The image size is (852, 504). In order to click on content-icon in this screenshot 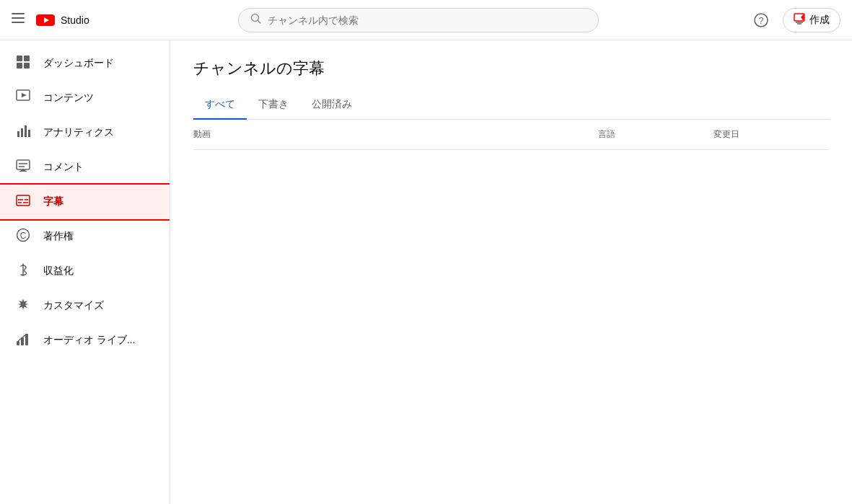, I will do `click(23, 98)`.